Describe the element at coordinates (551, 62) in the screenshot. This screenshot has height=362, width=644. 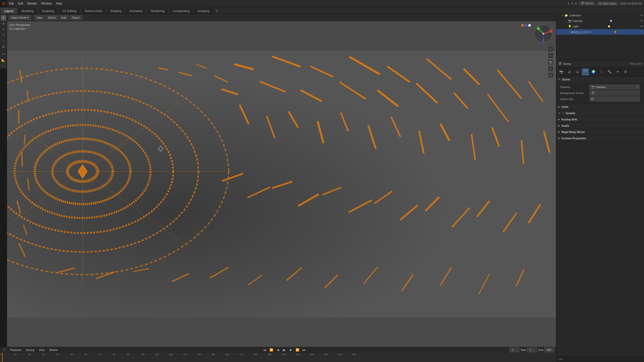
I see `camera-view-btn: 📷` at that location.